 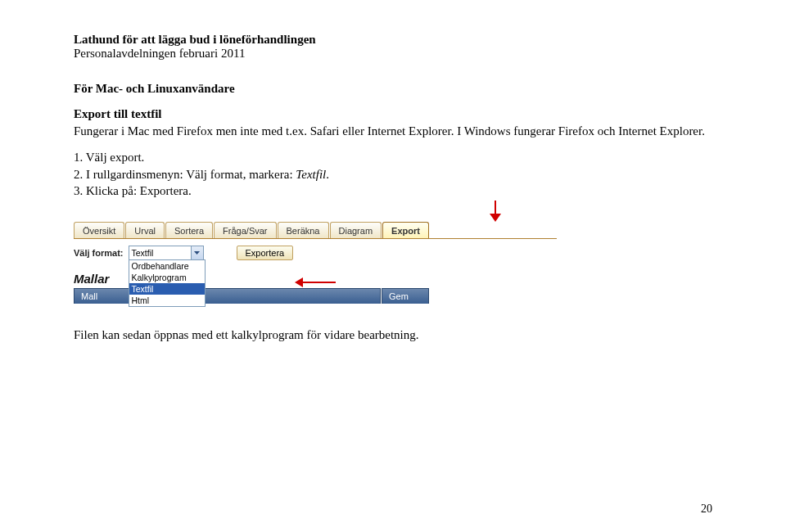 What do you see at coordinates (245, 230) in the screenshot?
I see `tab-fraga-svar: Fråga/Svar` at bounding box center [245, 230].